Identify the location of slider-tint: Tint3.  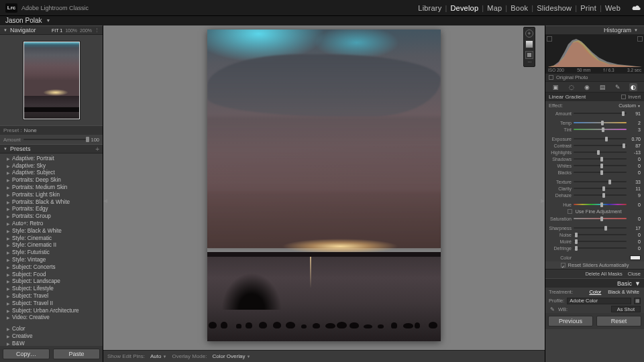
(594, 129).